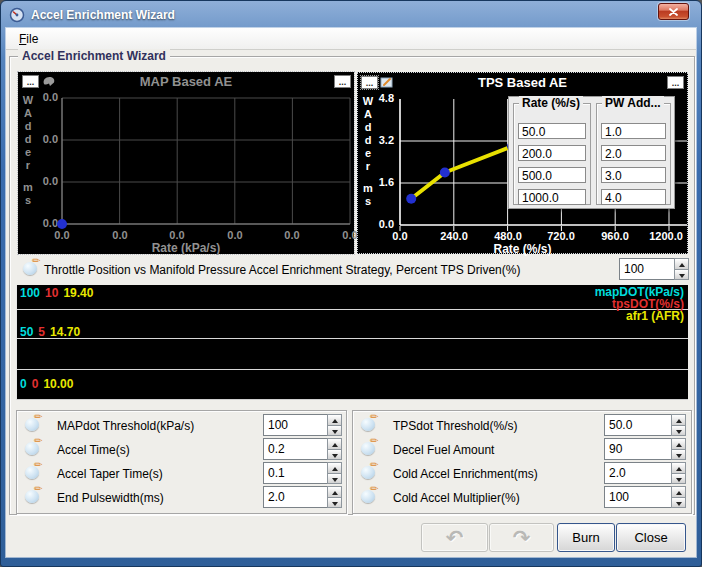 The height and width of the screenshot is (567, 702). What do you see at coordinates (634, 197) in the screenshot?
I see `pw-cell: 4.0` at bounding box center [634, 197].